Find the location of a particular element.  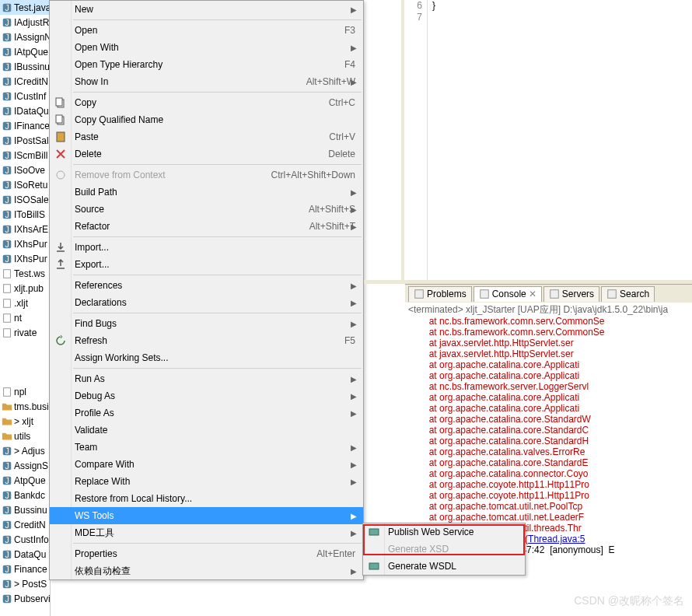

tree-item: JIScmBill is located at coordinates (25, 156).